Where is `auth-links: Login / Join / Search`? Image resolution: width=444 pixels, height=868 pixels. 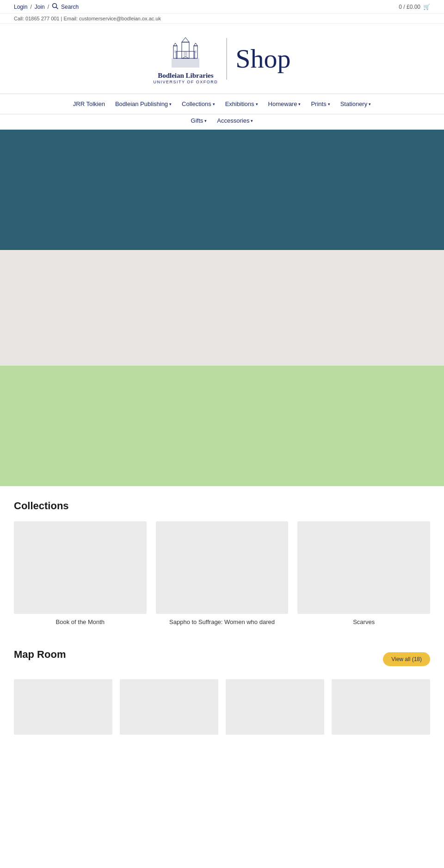 auth-links: Login / Join / Search is located at coordinates (46, 6).